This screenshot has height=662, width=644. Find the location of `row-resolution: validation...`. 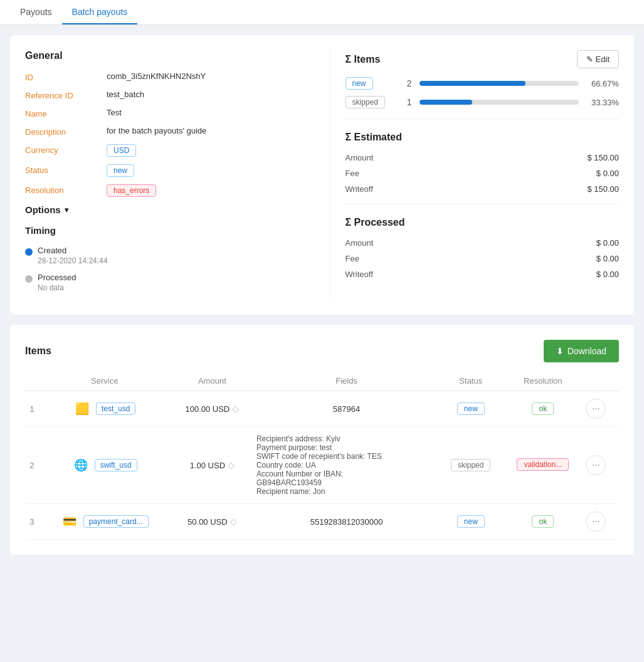

row-resolution: validation... is located at coordinates (543, 465).